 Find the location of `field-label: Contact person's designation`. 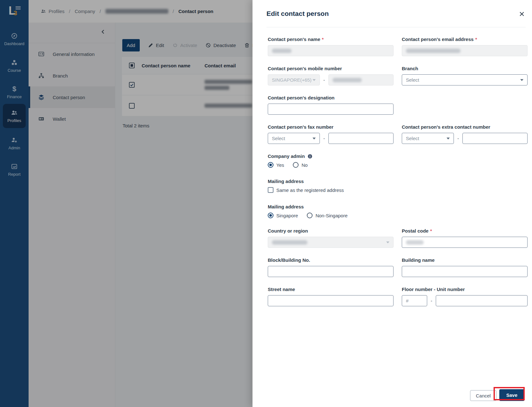

field-label: Contact person's designation is located at coordinates (301, 98).